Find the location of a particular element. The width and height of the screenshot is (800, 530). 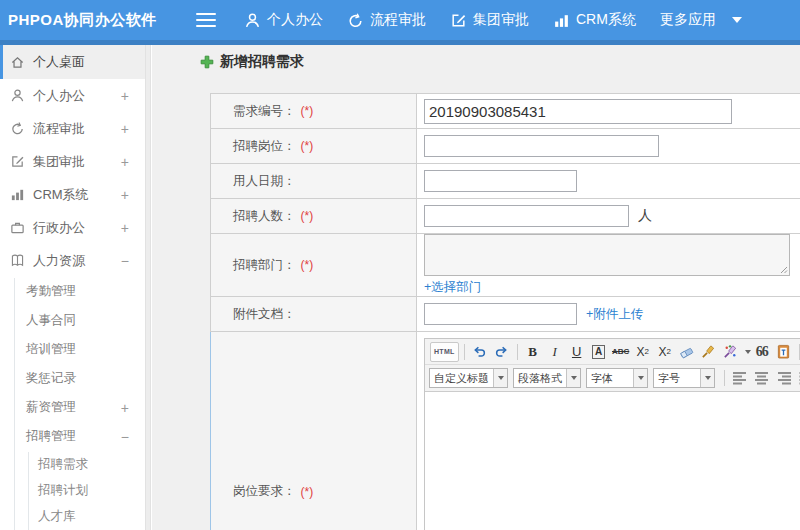

paragraph-format-select: 段落格式 is located at coordinates (547, 378).